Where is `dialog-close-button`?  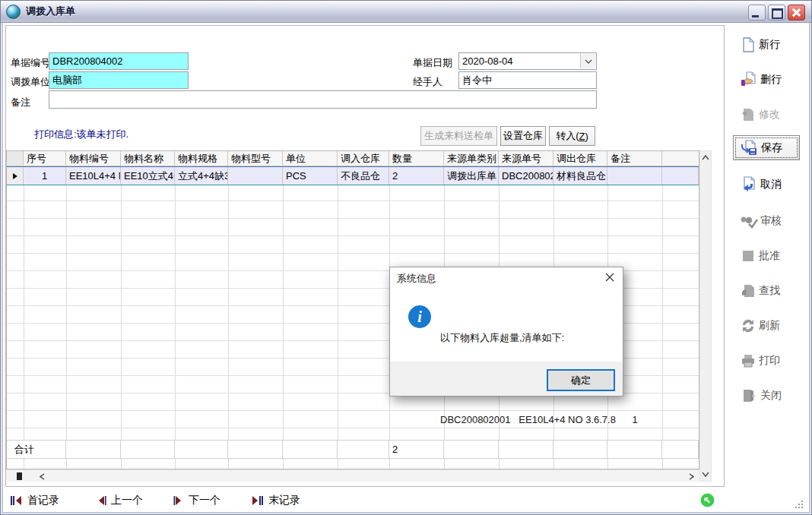 dialog-close-button is located at coordinates (610, 277).